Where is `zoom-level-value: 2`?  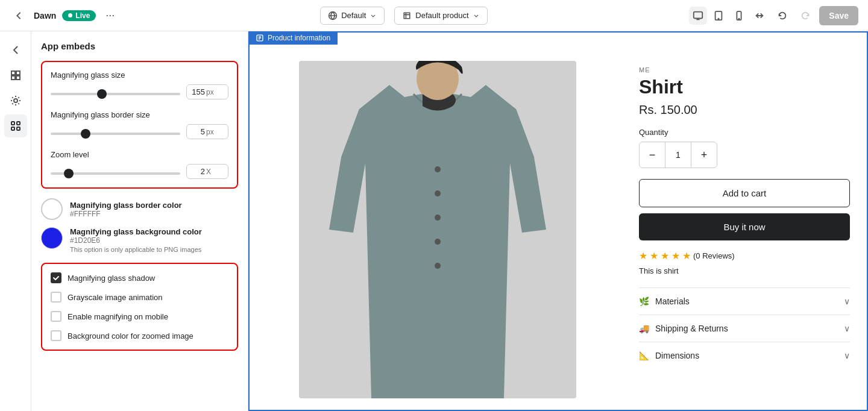 zoom-level-value: 2 is located at coordinates (198, 171).